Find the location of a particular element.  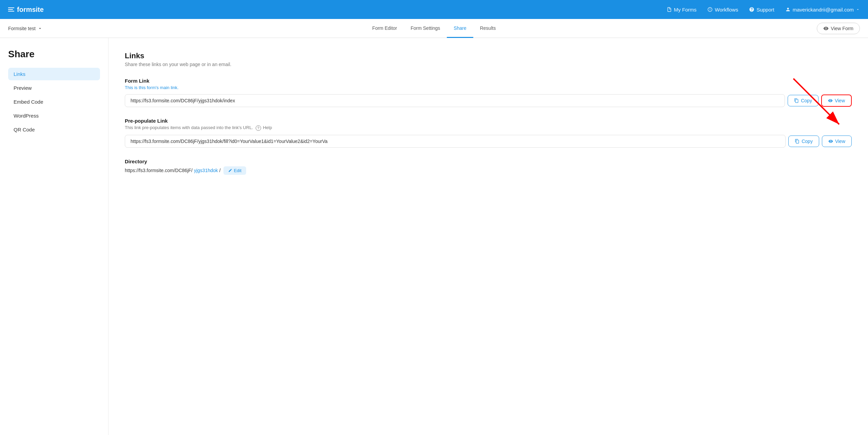

tab-results: Results is located at coordinates (488, 28).